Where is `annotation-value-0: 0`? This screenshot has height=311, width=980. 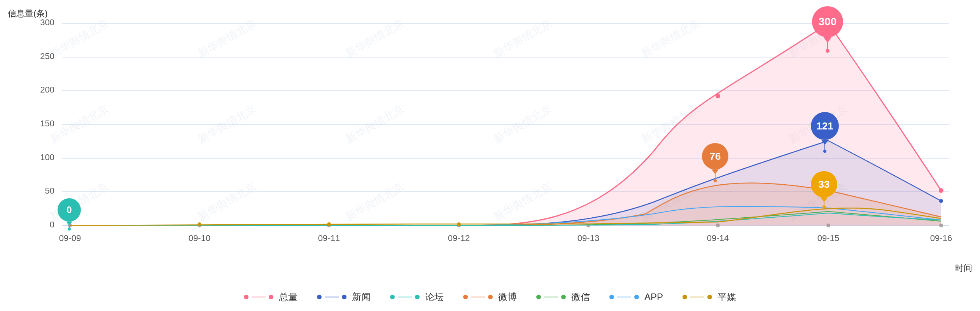
annotation-value-0: 0 is located at coordinates (69, 210).